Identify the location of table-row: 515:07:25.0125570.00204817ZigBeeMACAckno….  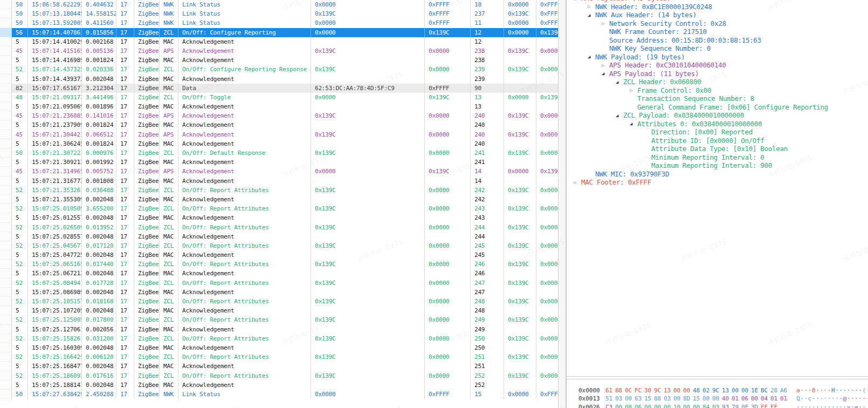
(279, 218).